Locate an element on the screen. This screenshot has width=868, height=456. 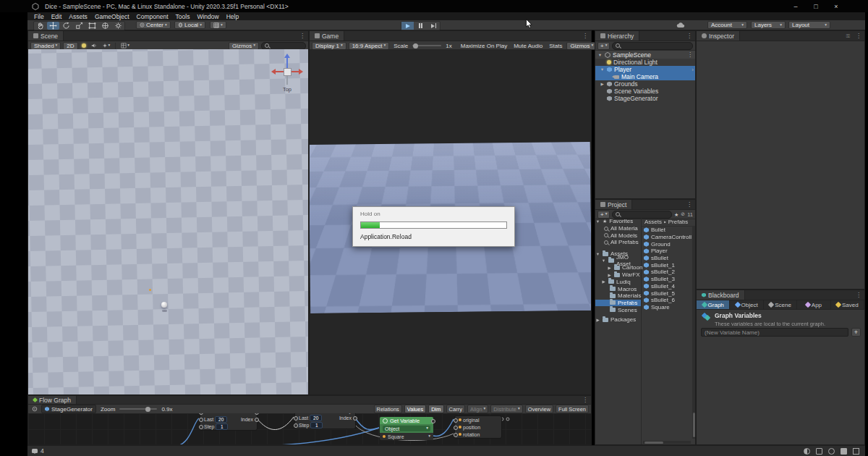
folder-ludiq: ▶Ludiq is located at coordinates (618, 282).